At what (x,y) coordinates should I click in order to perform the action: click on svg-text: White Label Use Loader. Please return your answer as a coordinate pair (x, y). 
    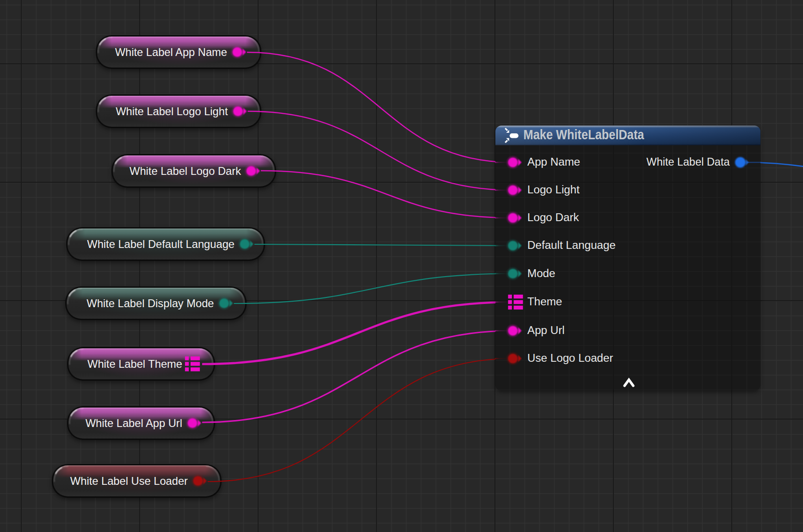
    Looking at the image, I should click on (129, 481).